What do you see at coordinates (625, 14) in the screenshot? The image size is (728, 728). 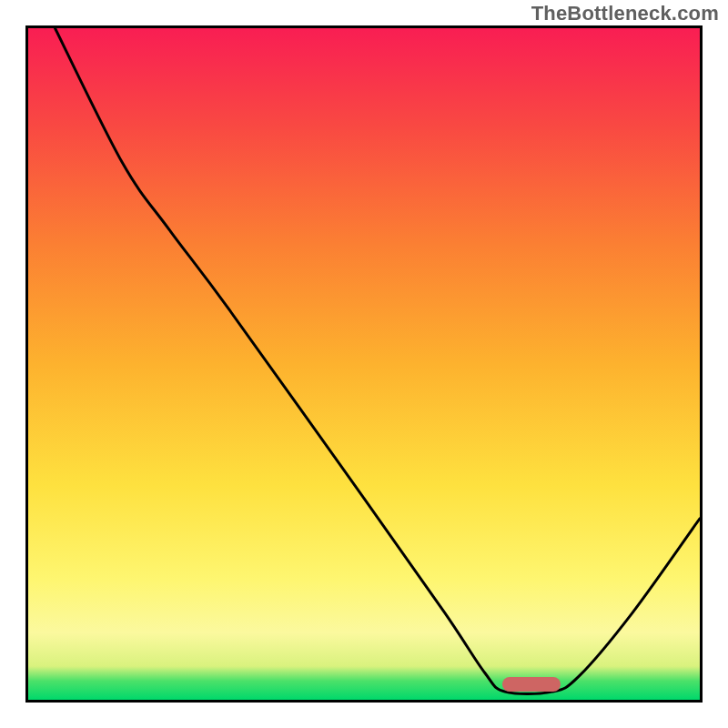 I see `watermark-text: TheBottleneck.com` at bounding box center [625, 14].